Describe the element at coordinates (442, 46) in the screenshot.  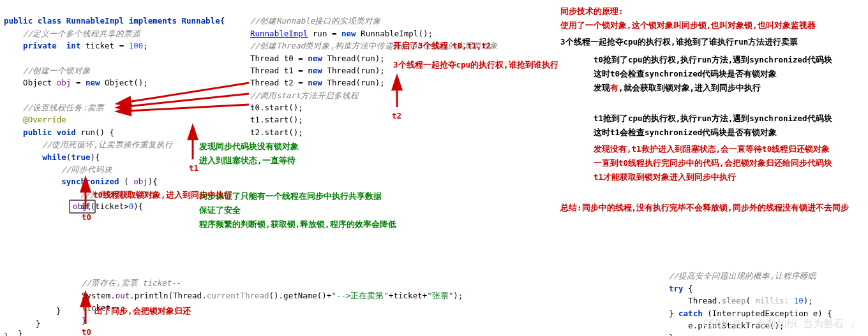
I see `mid-red-1: 开启了3个线程 t0,t1,t2` at that location.